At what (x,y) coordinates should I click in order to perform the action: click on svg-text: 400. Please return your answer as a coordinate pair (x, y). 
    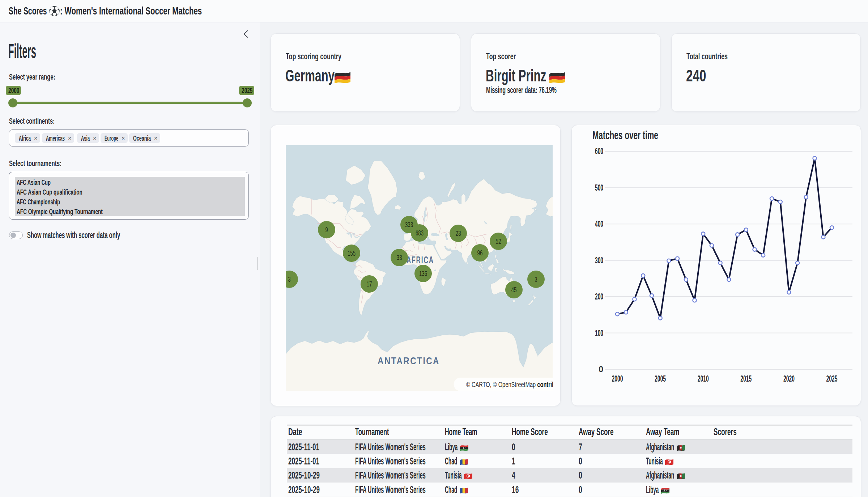
    Looking at the image, I should click on (599, 224).